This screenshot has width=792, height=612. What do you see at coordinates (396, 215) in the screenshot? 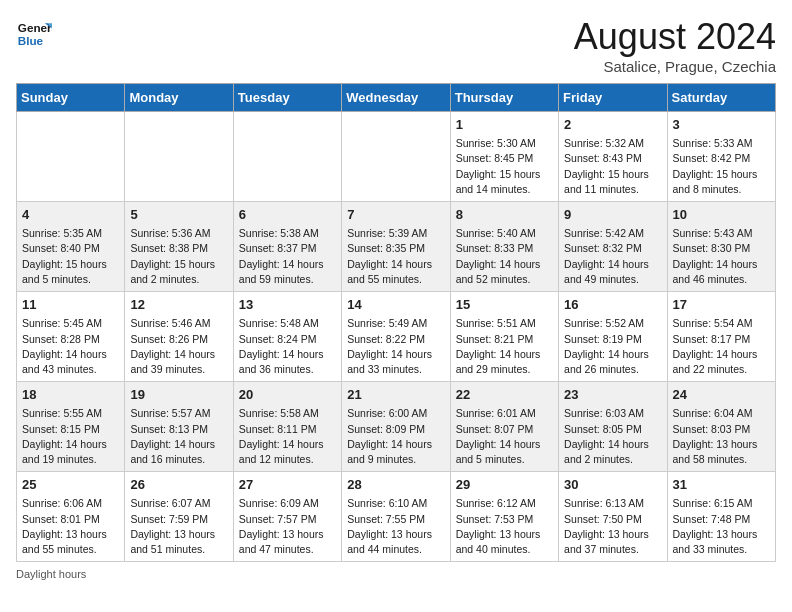
I see `day-number: 7` at bounding box center [396, 215].